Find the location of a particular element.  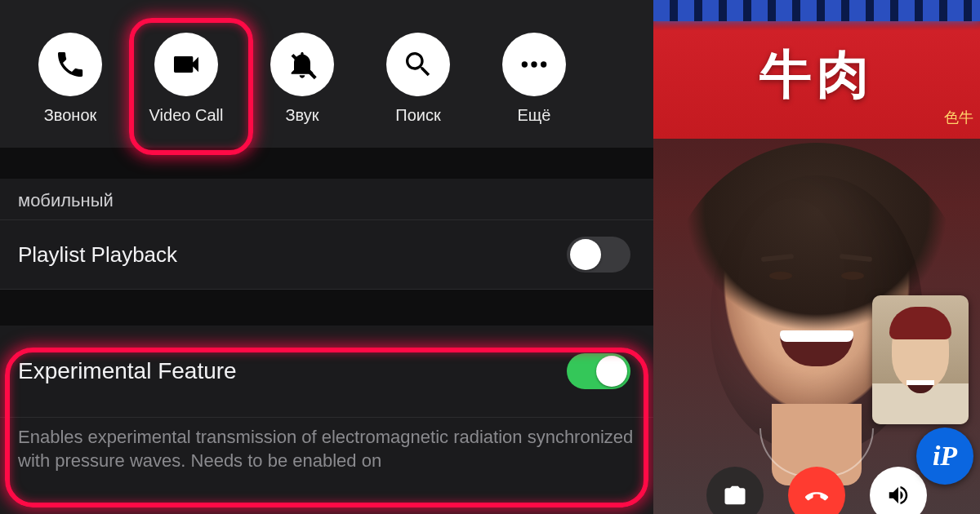

more-label: Ещё is located at coordinates (534, 116).